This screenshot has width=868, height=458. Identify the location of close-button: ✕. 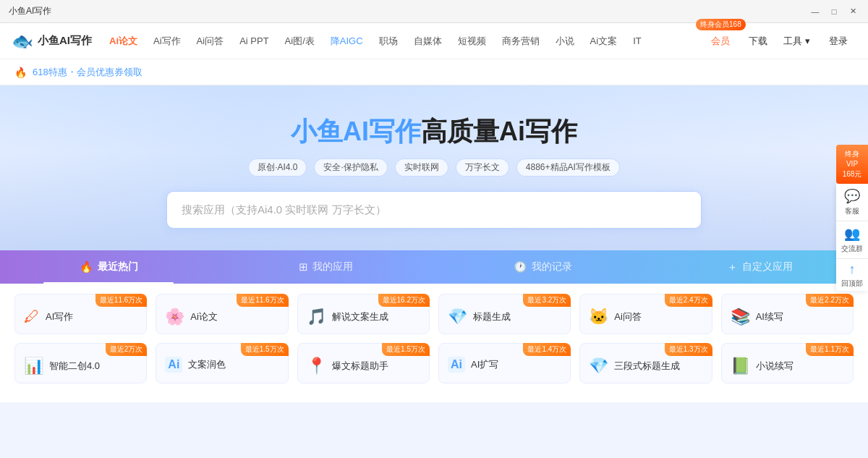
(853, 12).